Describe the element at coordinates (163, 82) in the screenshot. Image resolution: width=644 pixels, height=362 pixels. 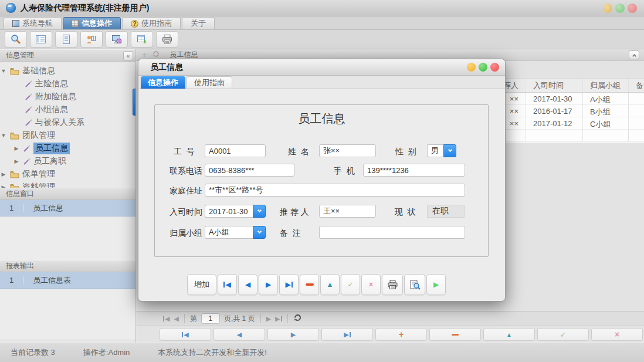
I see `dialog-tab-info-operation: 信息操作` at that location.